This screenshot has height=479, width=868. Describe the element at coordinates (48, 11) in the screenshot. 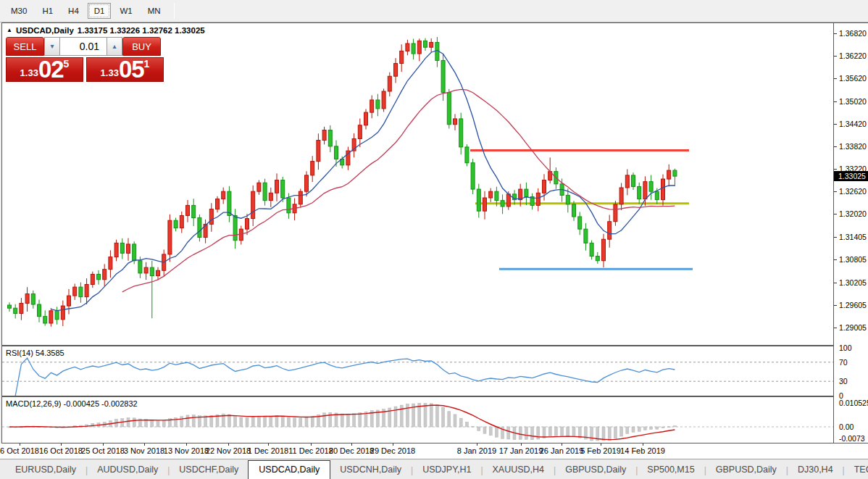

I see `timeframe-button-h1: H1` at that location.